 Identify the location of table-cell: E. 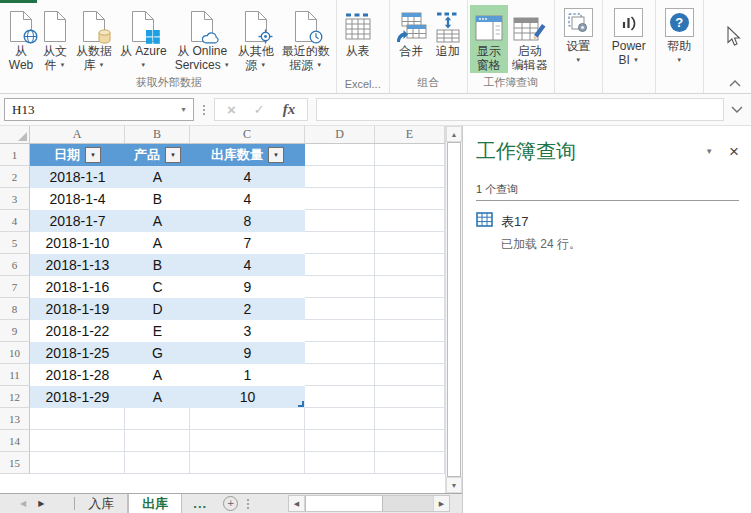
(158, 331).